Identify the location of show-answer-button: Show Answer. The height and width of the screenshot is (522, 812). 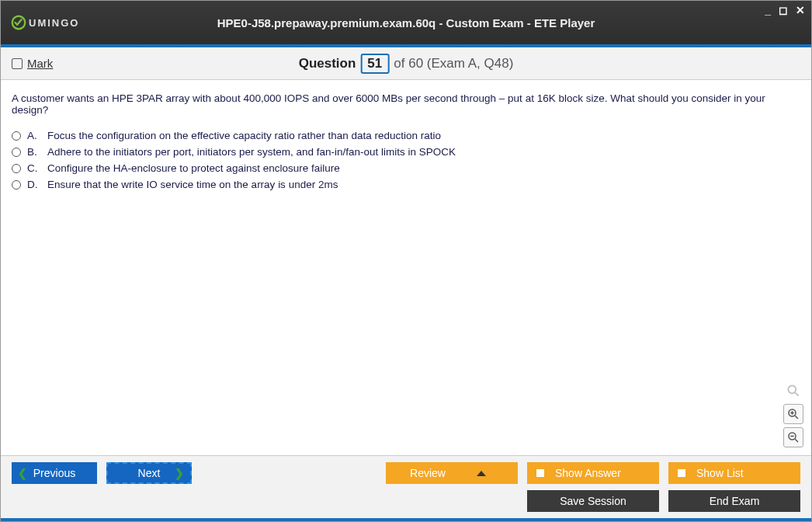
(593, 473).